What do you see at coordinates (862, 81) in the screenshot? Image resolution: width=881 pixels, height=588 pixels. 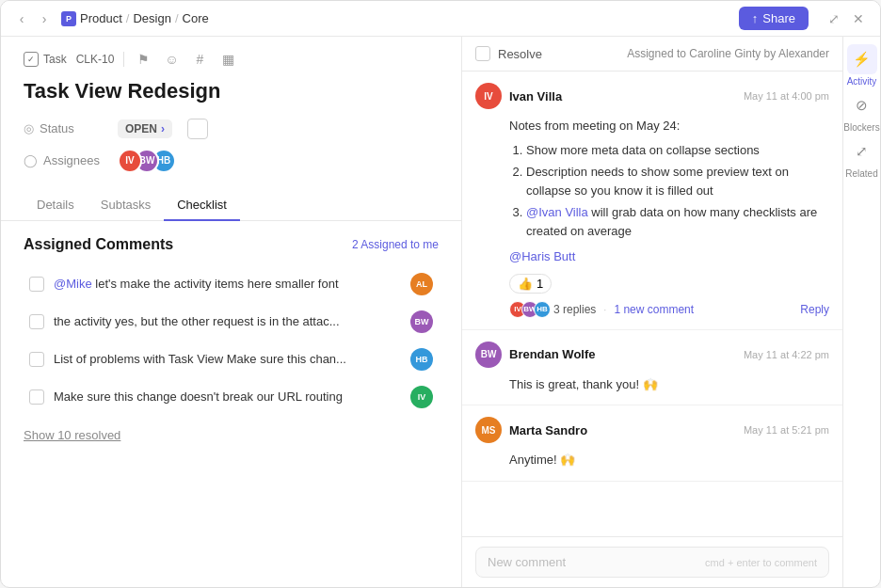 I see `activity-sidebar-label: Activity` at bounding box center [862, 81].